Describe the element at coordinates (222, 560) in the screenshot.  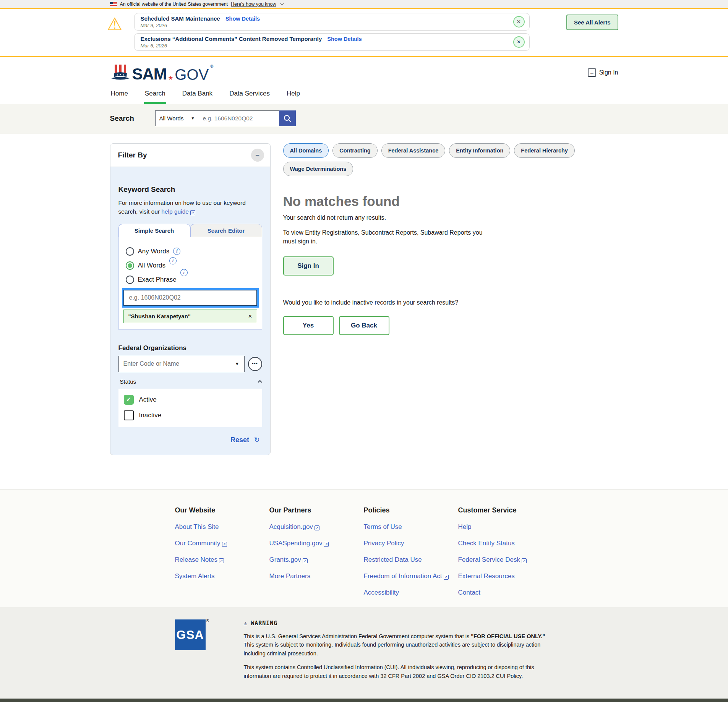
I see `footer-link: Release Notes↗` at that location.